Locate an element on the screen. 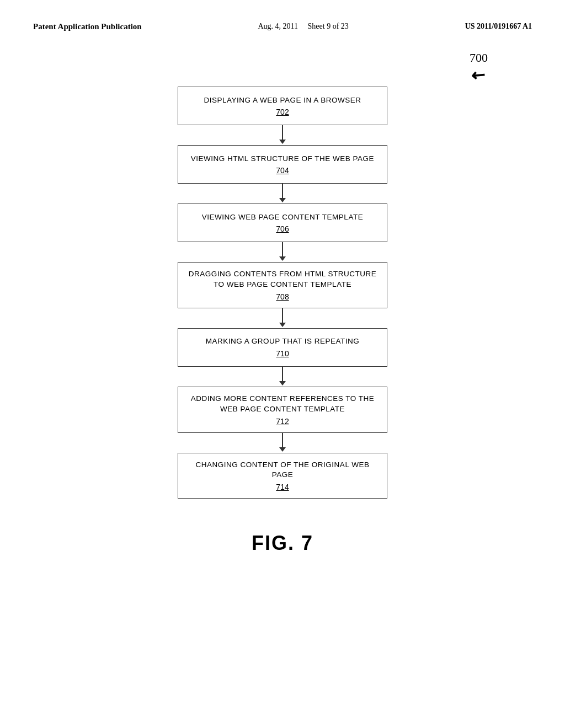 The width and height of the screenshot is (565, 728). flow-box-712-number: 712 is located at coordinates (282, 421).